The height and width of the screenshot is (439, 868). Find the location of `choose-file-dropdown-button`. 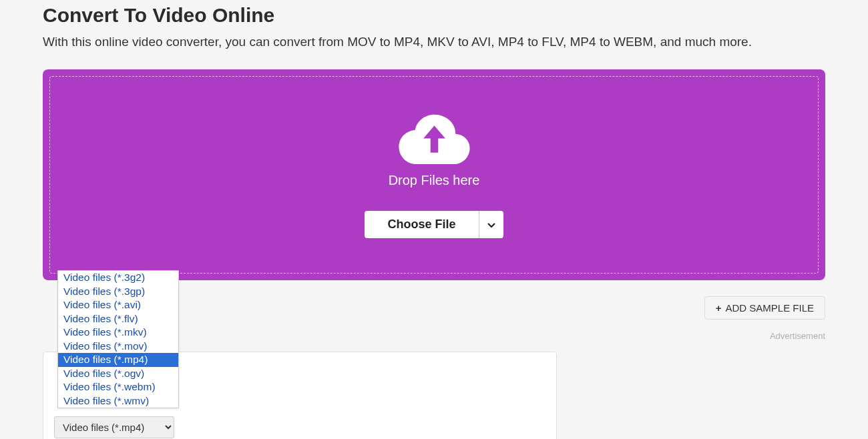

choose-file-dropdown-button is located at coordinates (491, 224).